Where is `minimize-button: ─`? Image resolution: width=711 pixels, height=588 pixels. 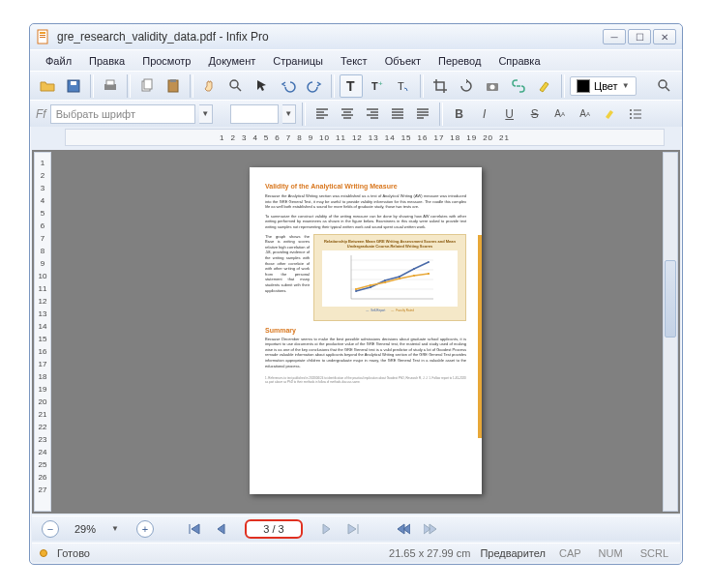
minimize-button: ─ is located at coordinates (614, 37).